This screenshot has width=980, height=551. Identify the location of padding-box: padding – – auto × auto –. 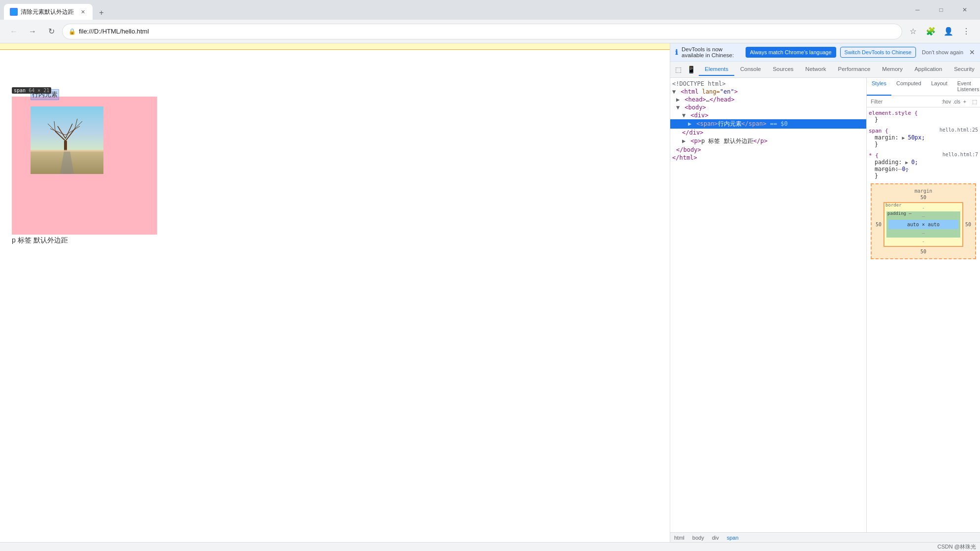
(923, 225).